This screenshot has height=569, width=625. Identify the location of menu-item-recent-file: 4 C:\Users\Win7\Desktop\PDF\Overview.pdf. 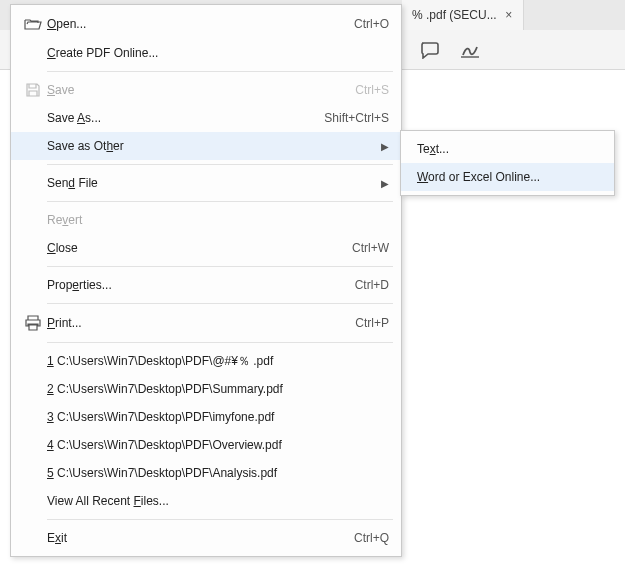
(206, 445).